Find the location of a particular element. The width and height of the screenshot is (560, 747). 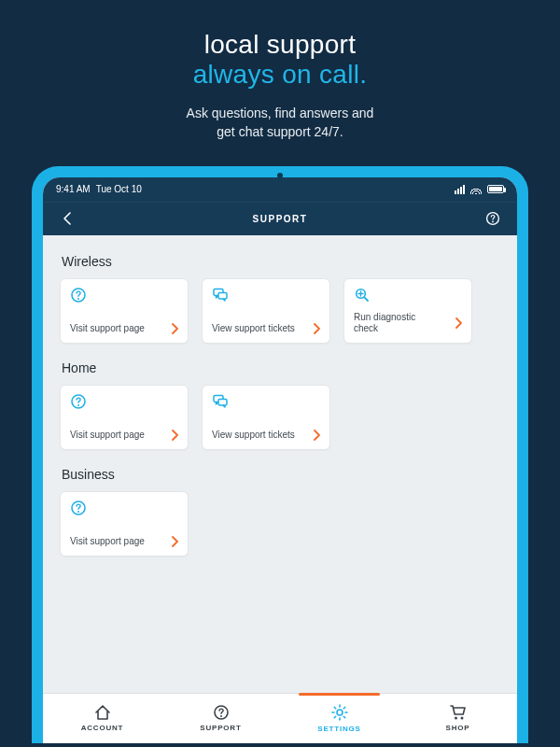

gear-icon is located at coordinates (340, 712).